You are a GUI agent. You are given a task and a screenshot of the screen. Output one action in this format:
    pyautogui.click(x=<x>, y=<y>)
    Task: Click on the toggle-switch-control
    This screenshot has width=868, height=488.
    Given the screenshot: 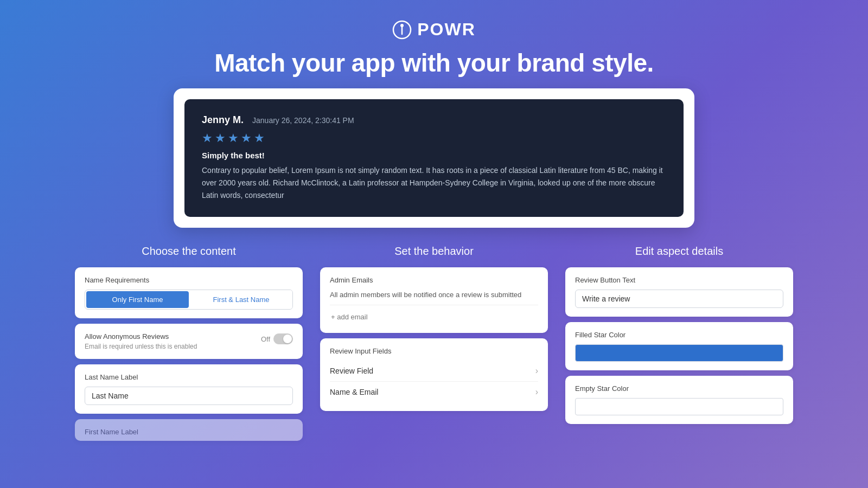 What is the action you would take?
    pyautogui.click(x=283, y=339)
    